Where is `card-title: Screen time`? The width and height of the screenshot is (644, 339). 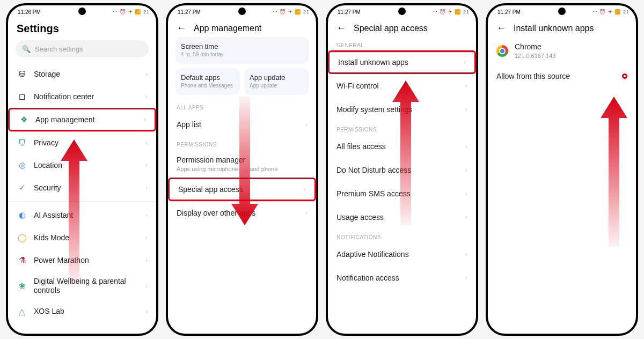
card-title: Screen time is located at coordinates (242, 46).